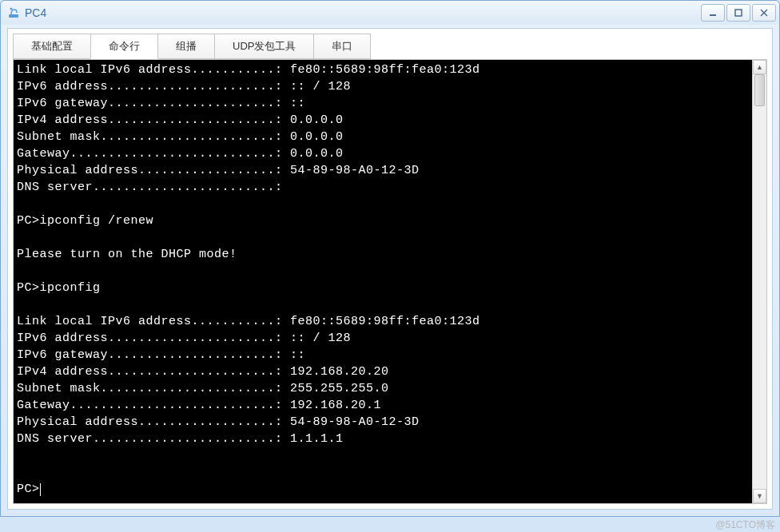 This screenshot has width=780, height=532. I want to click on window-title: PC4, so click(363, 13).